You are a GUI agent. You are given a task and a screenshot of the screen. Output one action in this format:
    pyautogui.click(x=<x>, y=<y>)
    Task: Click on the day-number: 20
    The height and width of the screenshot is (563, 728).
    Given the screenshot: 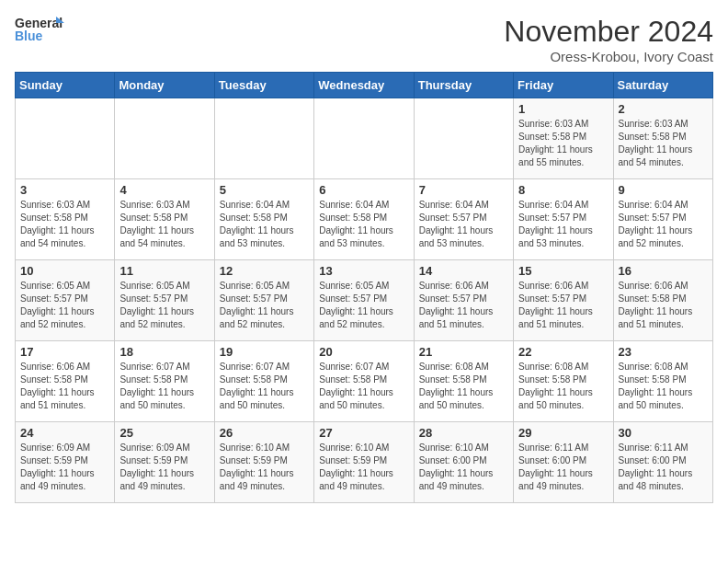 What is the action you would take?
    pyautogui.click(x=364, y=351)
    